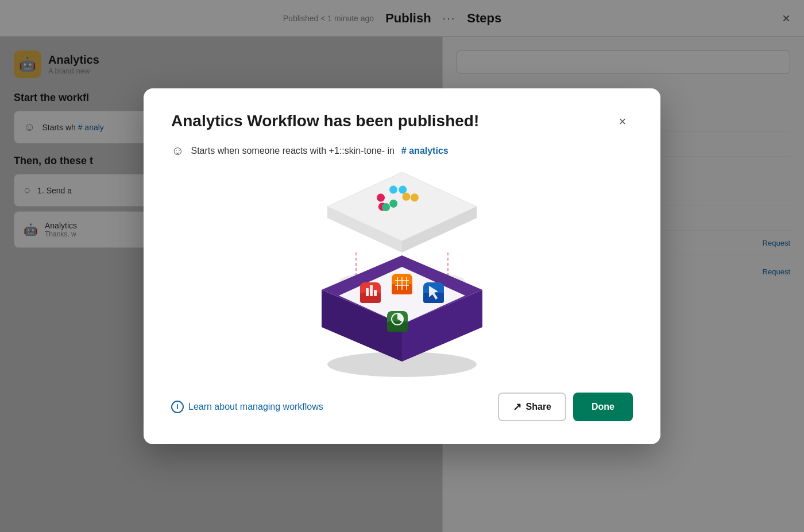 Image resolution: width=804 pixels, height=532 pixels. I want to click on modal-title: Analytics Workflow has been published!, so click(325, 121).